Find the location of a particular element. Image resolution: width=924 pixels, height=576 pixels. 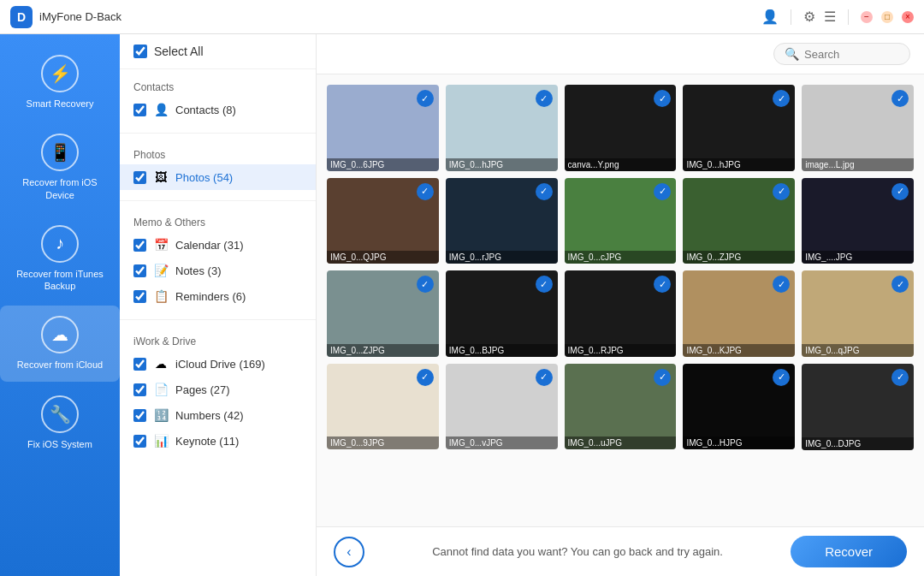

icloud-drive-checkbox is located at coordinates (140, 365).